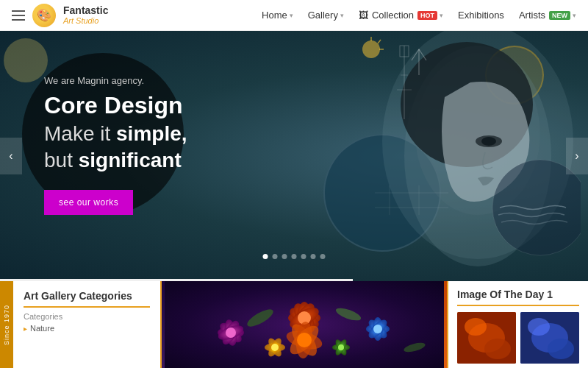 The width and height of the screenshot is (588, 368). Describe the element at coordinates (85, 15) in the screenshot. I see `logo-text: Fantastic Art Studio` at that location.